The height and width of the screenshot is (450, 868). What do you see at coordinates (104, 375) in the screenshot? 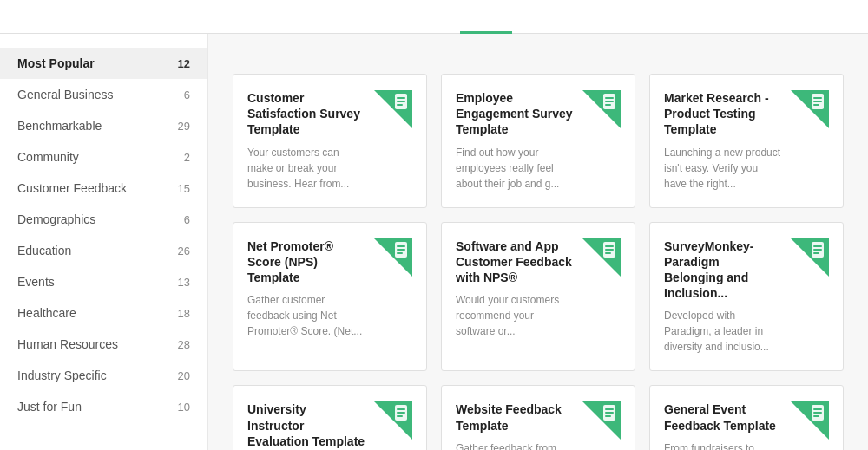
I see `sidebar-item-industry-specific: Industry Specific20` at bounding box center [104, 375].